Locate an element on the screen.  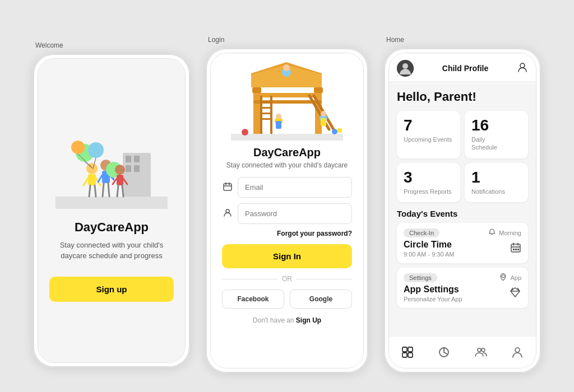
app-settings-subtitle: Personalize Your App is located at coordinates (433, 299).